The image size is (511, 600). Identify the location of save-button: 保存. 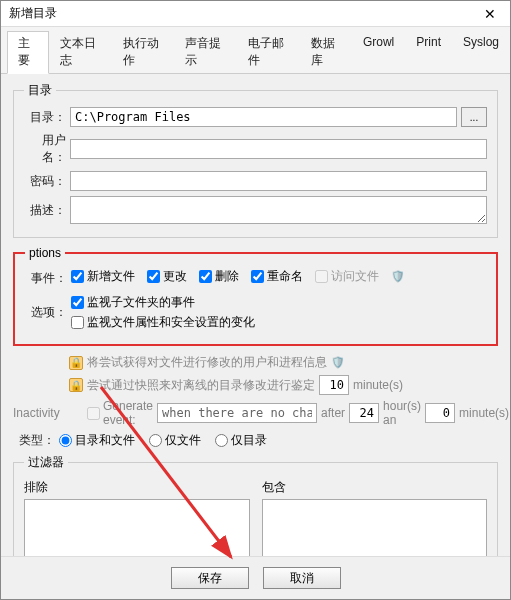
(210, 578).